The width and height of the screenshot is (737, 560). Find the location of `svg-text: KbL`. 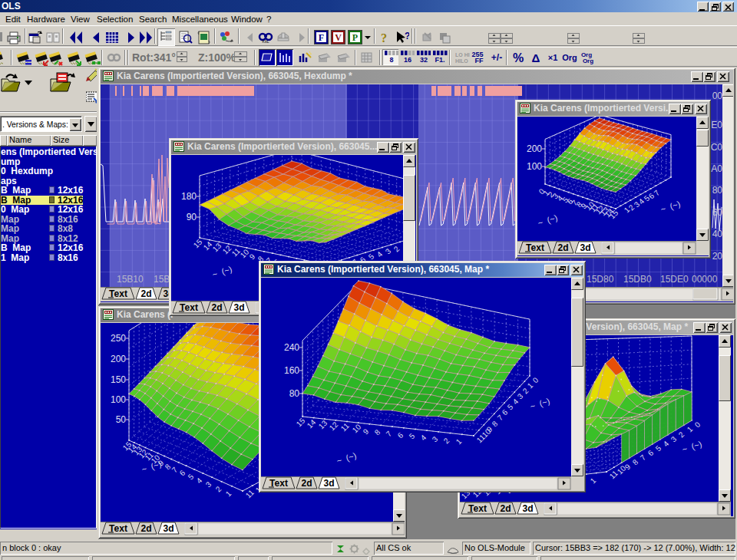

svg-text: KbL is located at coordinates (266, 41).